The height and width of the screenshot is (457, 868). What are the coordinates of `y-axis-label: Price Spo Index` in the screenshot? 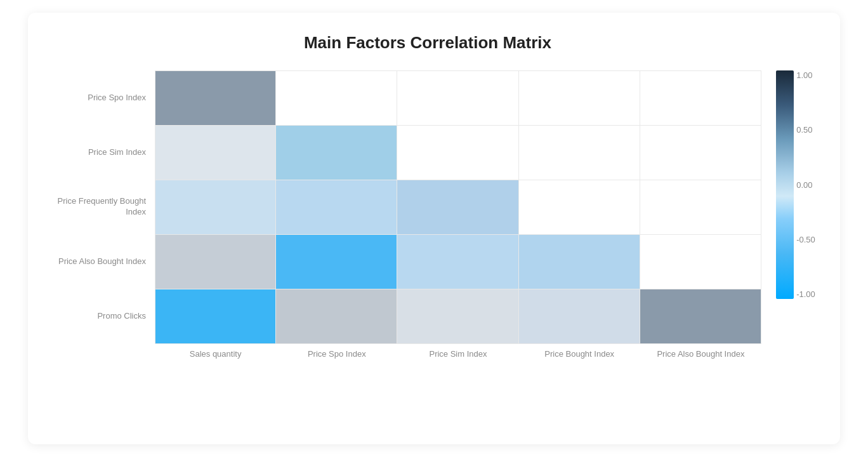 It's located at (98, 98).